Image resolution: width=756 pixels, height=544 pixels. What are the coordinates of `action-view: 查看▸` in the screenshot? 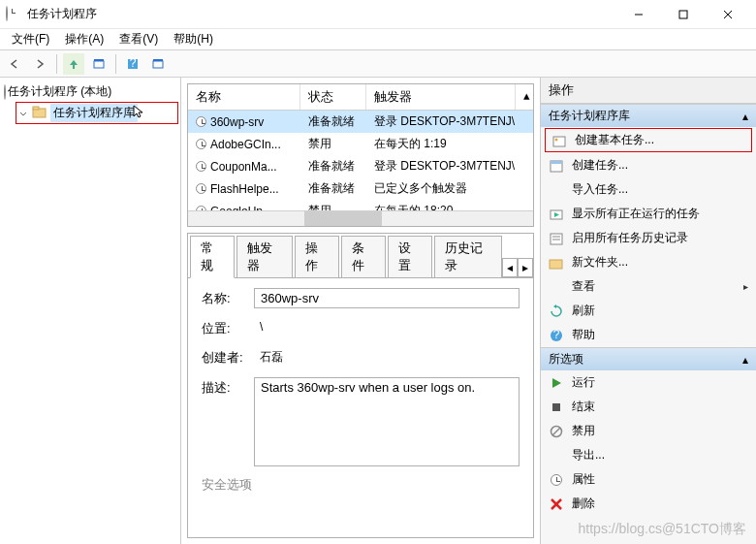 It's located at (648, 287).